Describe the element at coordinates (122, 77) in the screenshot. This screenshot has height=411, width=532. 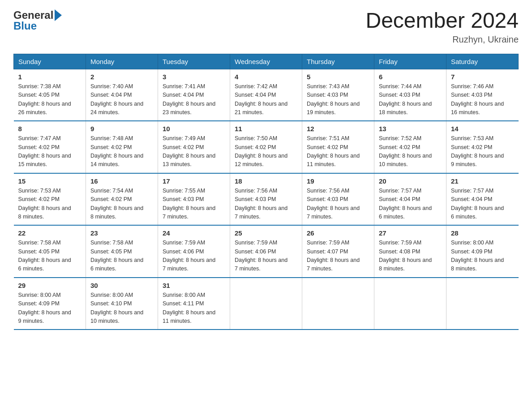
I see `day-number: 2` at that location.